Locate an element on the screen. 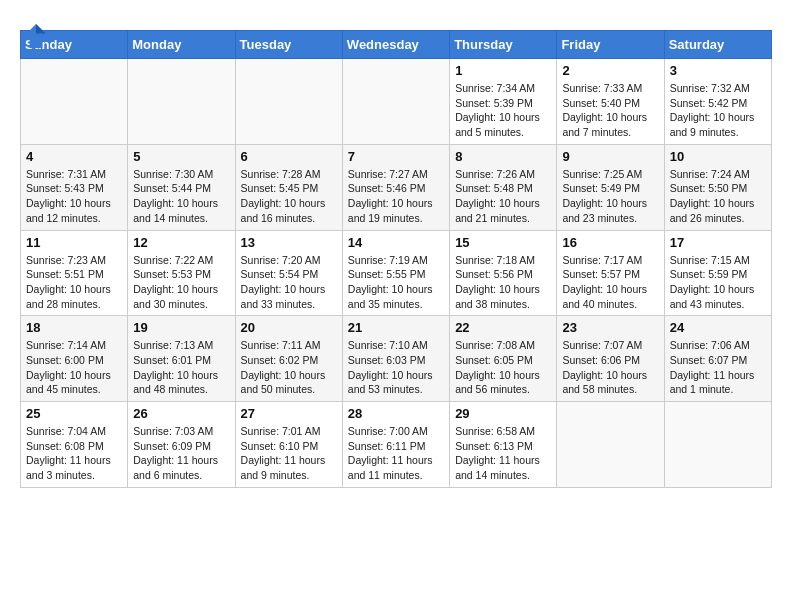 This screenshot has width=792, height=612. calendar-cell: 24Sunrise: 7:06 AMSunset: 6:07 PMDayligh… is located at coordinates (718, 359).